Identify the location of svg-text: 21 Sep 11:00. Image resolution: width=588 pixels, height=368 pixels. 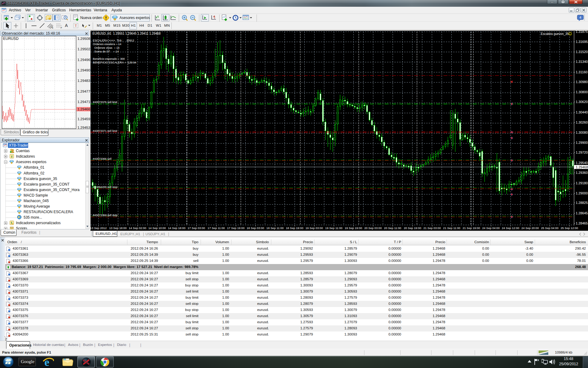
(452, 228).